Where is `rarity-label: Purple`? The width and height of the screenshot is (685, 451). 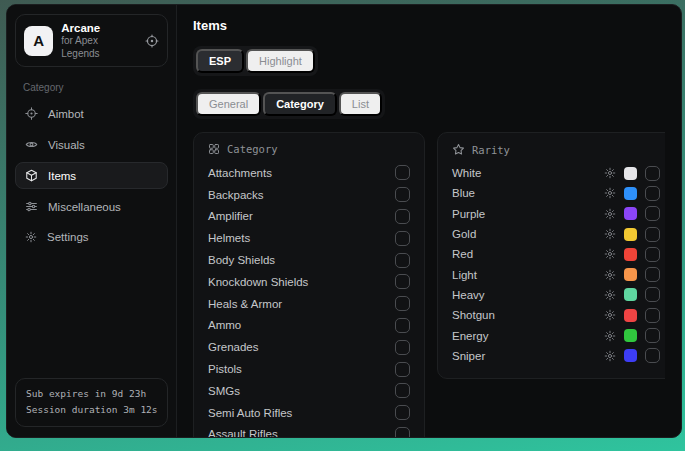
rarity-label: Purple is located at coordinates (468, 214).